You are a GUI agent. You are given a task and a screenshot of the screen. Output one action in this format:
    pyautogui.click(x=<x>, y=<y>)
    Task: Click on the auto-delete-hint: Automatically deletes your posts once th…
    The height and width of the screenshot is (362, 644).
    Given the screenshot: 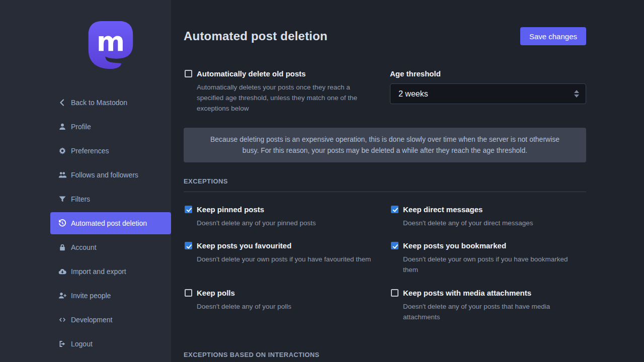 What is the action you would take?
    pyautogui.click(x=285, y=99)
    